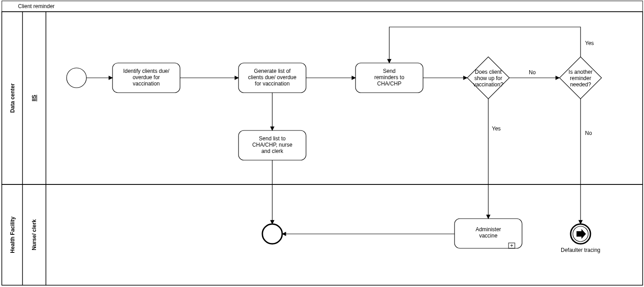 Image resolution: width=644 pixels, height=287 pixels. Describe the element at coordinates (581, 77) in the screenshot. I see `gateway-another-reminder: Is another reminder needed?` at that location.